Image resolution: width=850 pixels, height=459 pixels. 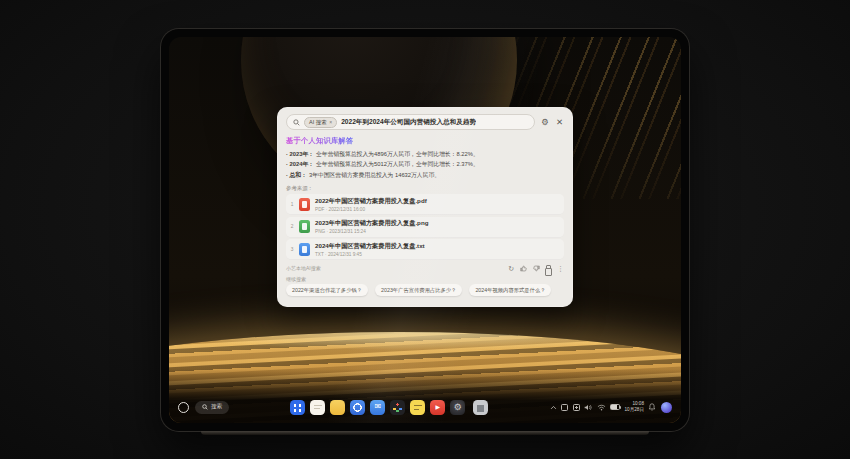 I want to click on thumbs-down-icon, so click(x=536, y=268).